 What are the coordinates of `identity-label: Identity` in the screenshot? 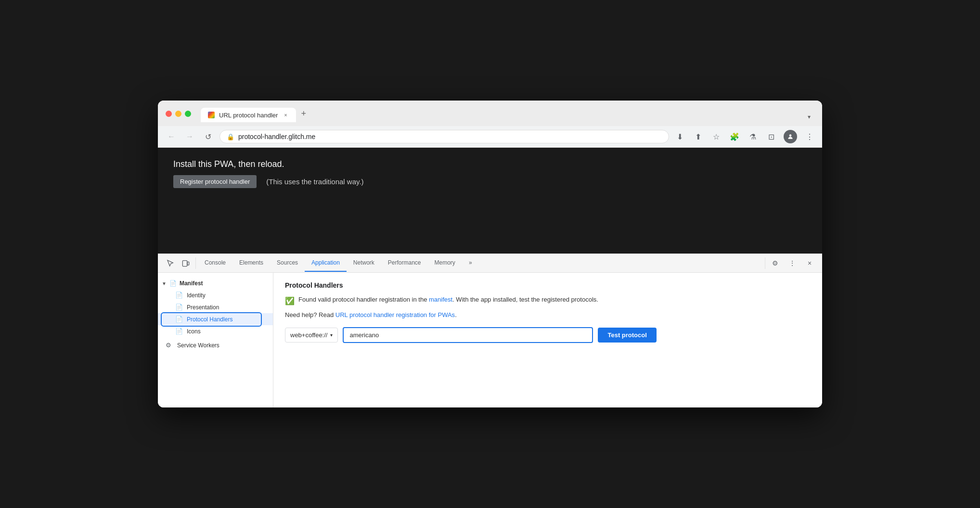 It's located at (196, 295).